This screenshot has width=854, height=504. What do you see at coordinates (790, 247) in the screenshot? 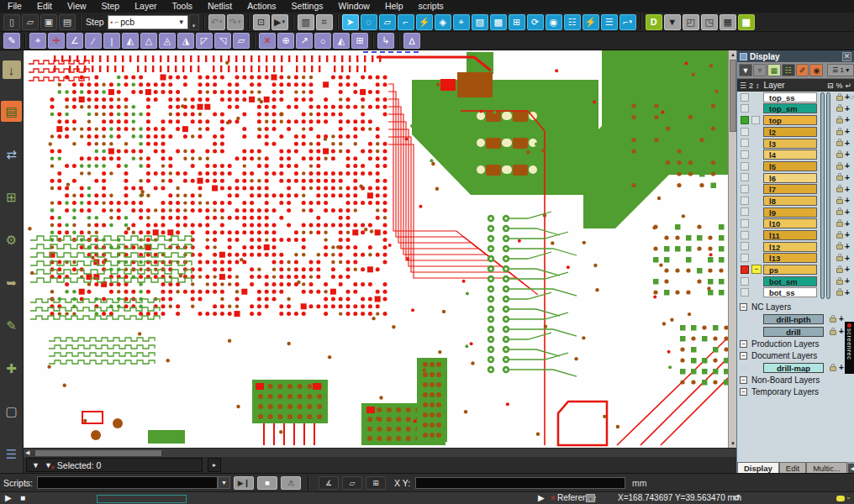
I see `layer-name-chip: l12` at bounding box center [790, 247].